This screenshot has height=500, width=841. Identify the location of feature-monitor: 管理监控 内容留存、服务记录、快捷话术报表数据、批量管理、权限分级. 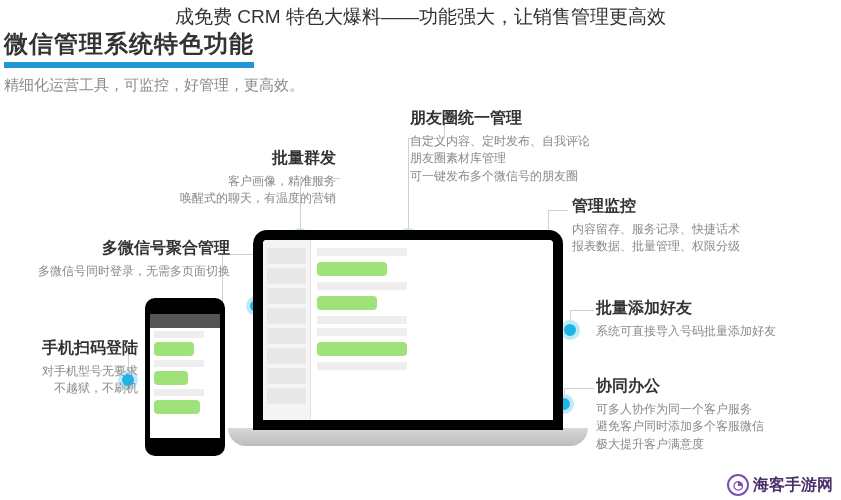
(687, 226).